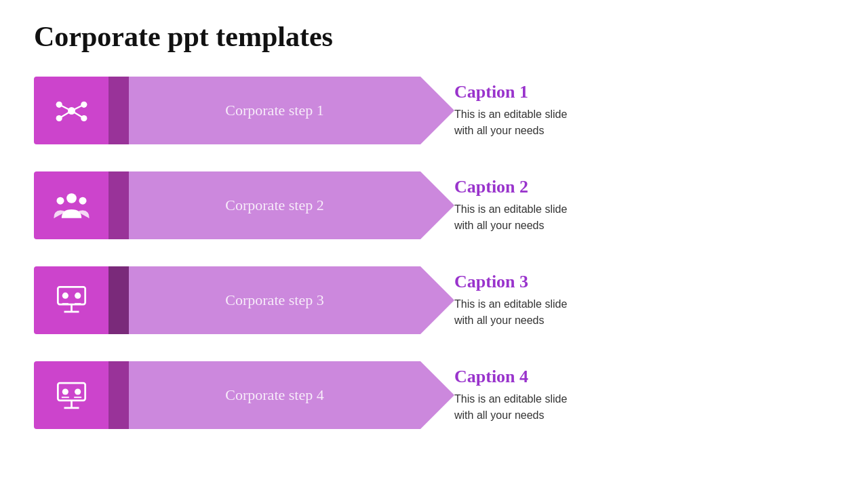  I want to click on step-label-2: Corporate step 2, so click(274, 205).